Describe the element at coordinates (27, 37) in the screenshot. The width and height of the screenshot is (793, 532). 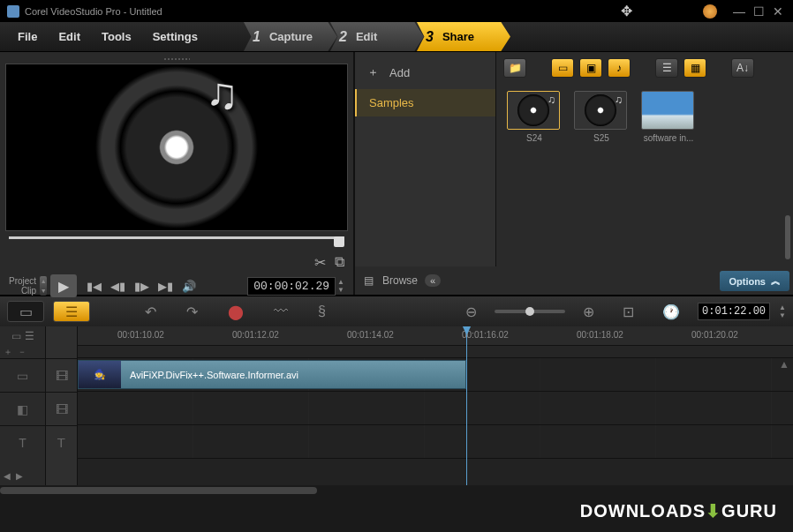
I see `menu-file: File` at that location.